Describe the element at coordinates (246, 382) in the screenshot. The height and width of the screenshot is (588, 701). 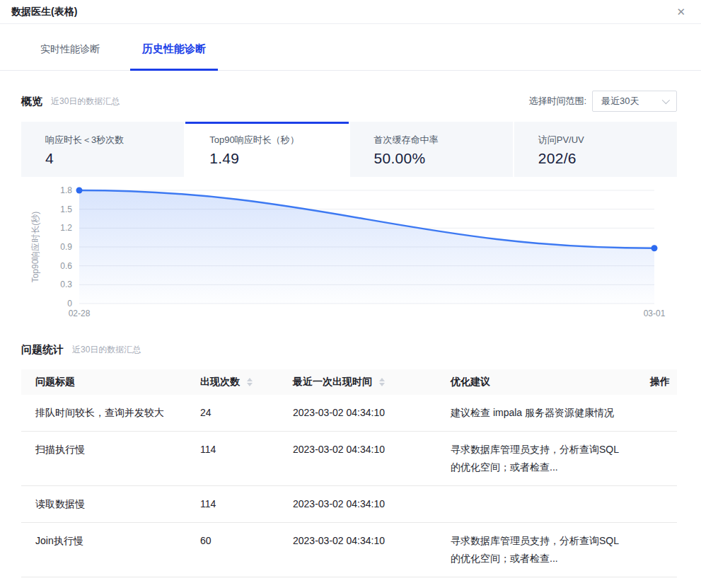
I see `col-occurrences: 出现次数` at that location.